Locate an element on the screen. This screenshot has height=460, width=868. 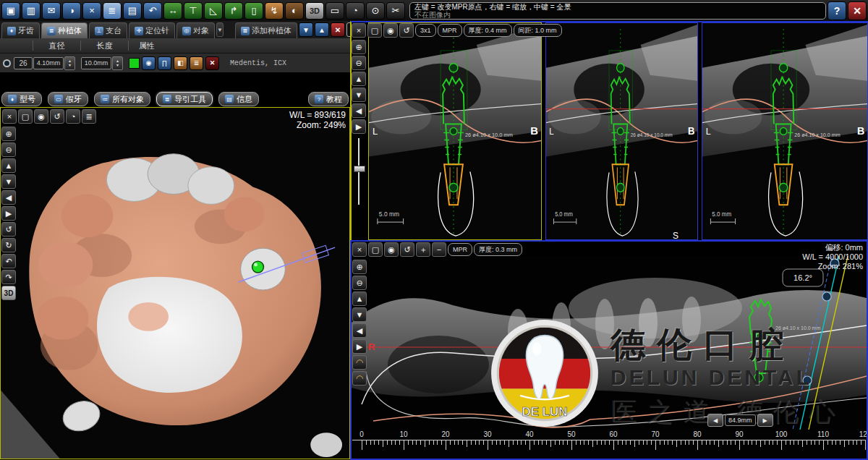
implant-select-radio is located at coordinates (7, 64).